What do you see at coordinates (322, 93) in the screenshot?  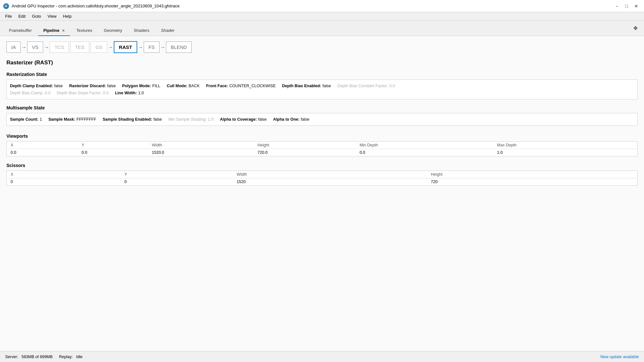 I see `rasterization-row-2: Depth Bias Clamp: 0.0 Depth Bias Slope F…` at bounding box center [322, 93].